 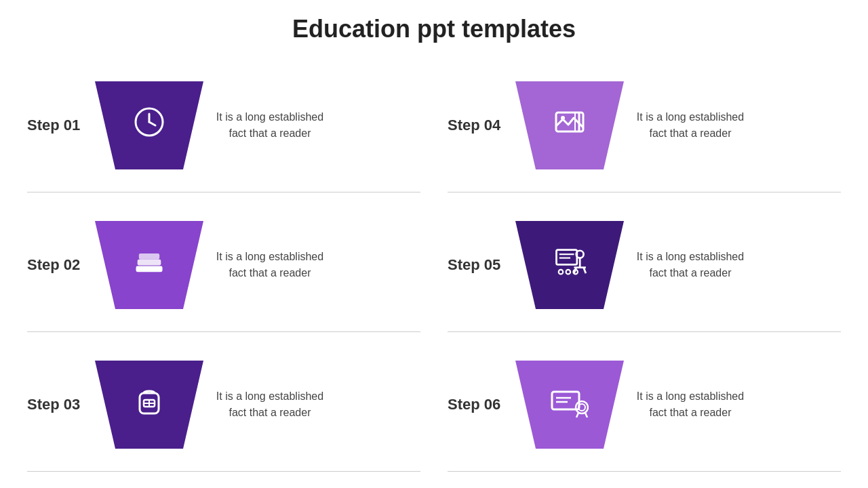 What do you see at coordinates (570, 125) in the screenshot?
I see `step-04-icon` at bounding box center [570, 125].